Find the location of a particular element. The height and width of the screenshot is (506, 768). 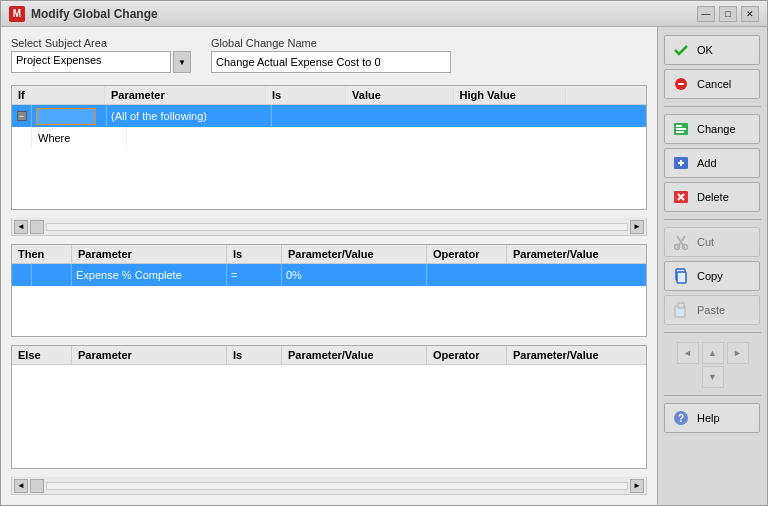

then-row-1: Expense % Complete = 0% is located at coordinates (329, 275).